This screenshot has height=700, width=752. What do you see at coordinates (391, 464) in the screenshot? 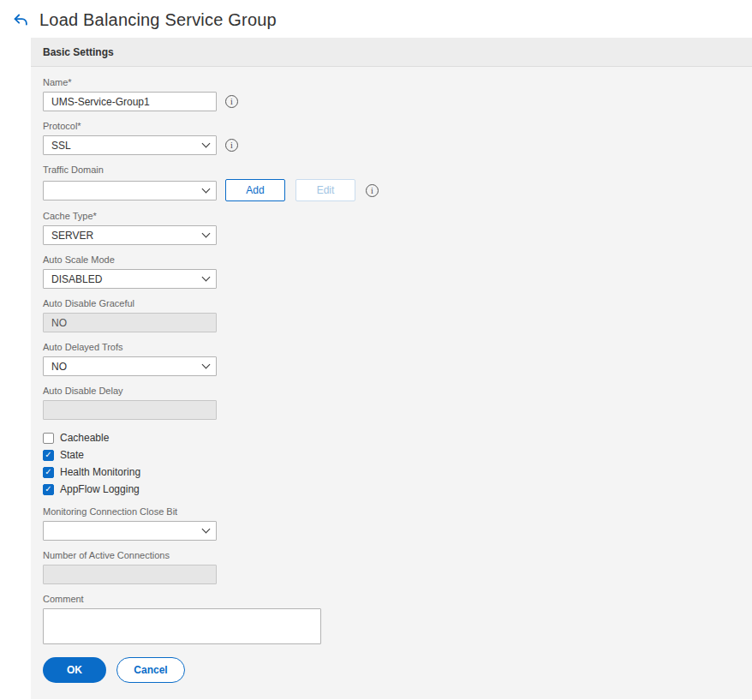
I see `checkbox-group: Cacheable State Health Monitoring AppFlo…` at bounding box center [391, 464].